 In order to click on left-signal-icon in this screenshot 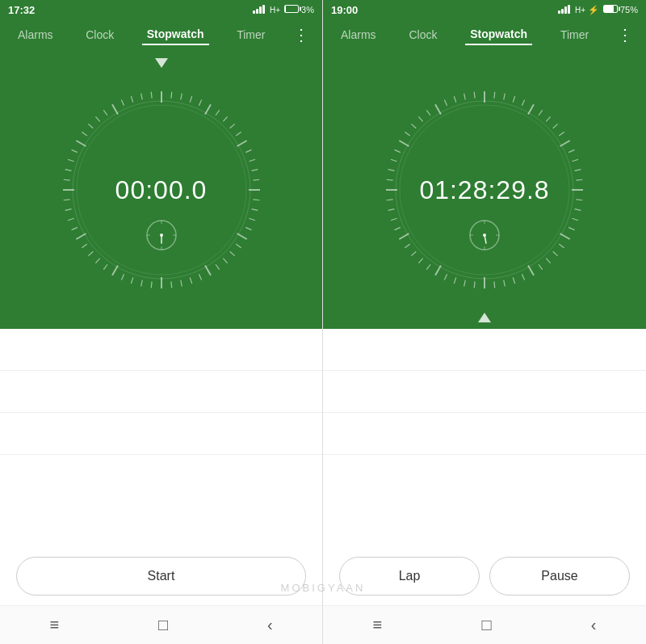, I will do `click(258, 10)`.